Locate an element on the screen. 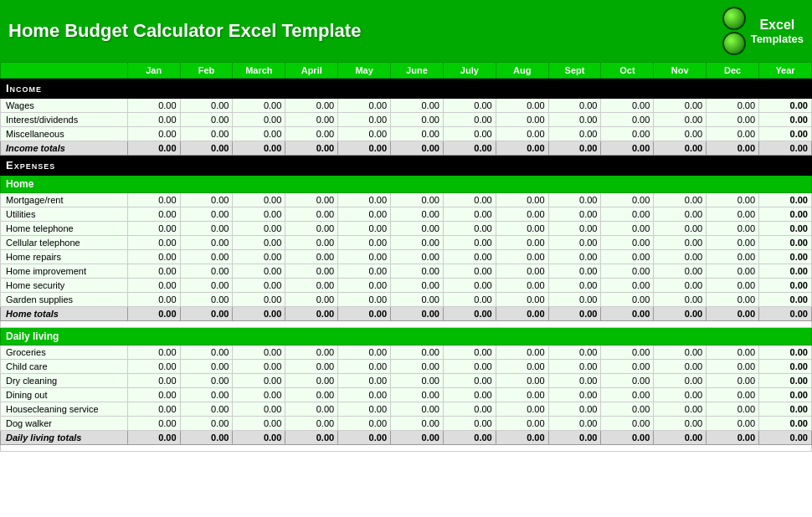 The height and width of the screenshot is (517, 812). interest-aug: 0.00 is located at coordinates (522, 120).